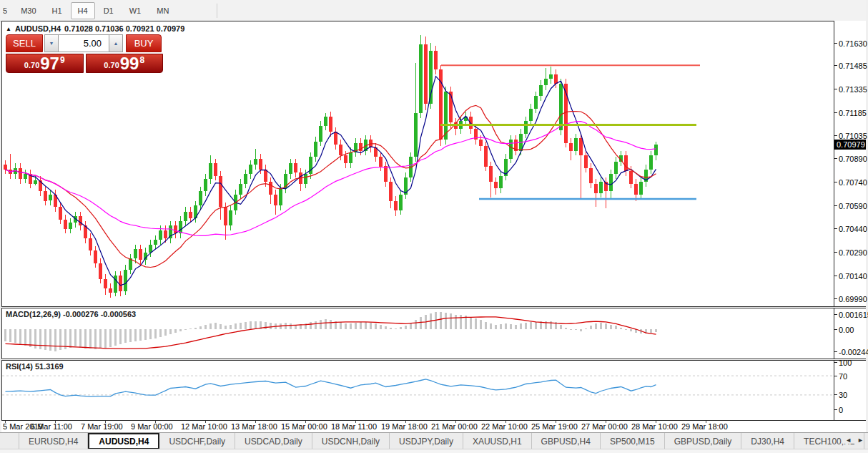 The height and width of the screenshot is (453, 868). What do you see at coordinates (305, 427) in the screenshot?
I see `time-tick-label: 15 Mar 00:00` at bounding box center [305, 427].